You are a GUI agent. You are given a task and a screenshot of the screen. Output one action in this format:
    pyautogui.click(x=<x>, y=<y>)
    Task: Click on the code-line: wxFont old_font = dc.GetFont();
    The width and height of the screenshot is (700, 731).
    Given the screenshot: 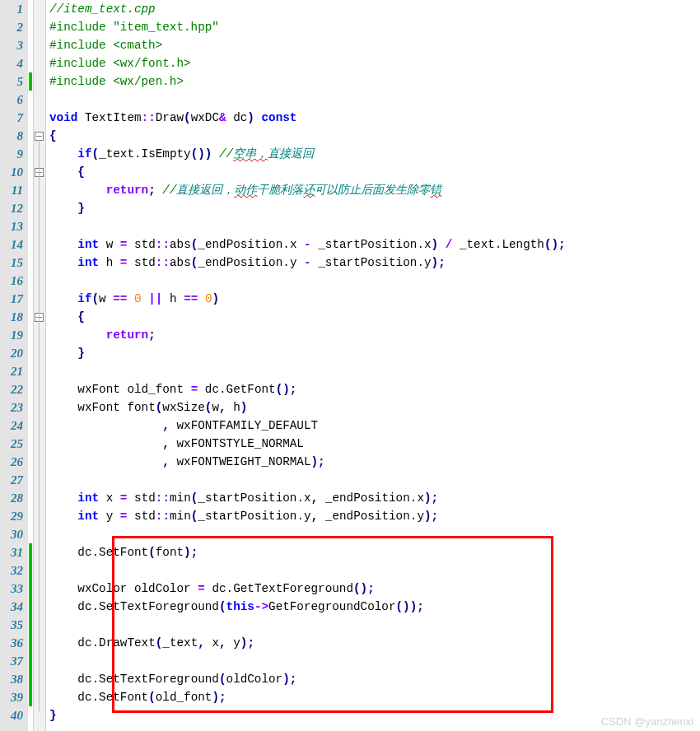 What is the action you would take?
    pyautogui.click(x=373, y=389)
    